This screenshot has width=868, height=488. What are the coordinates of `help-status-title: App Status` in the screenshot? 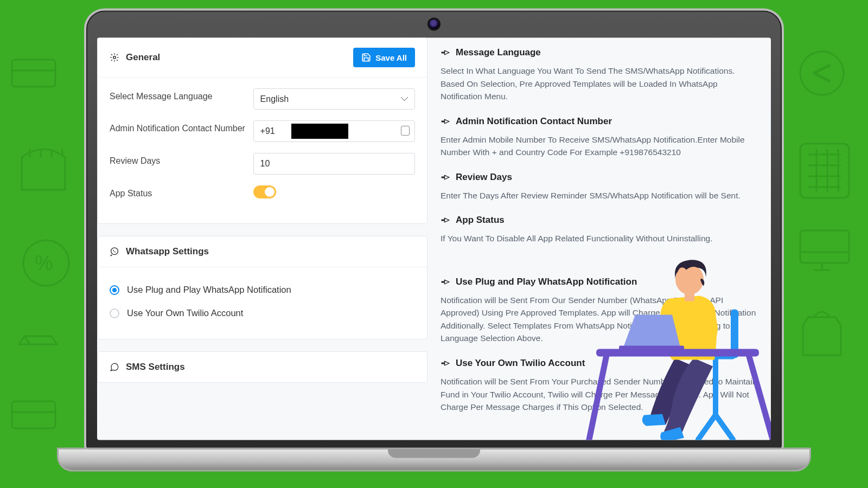 It's located at (480, 221).